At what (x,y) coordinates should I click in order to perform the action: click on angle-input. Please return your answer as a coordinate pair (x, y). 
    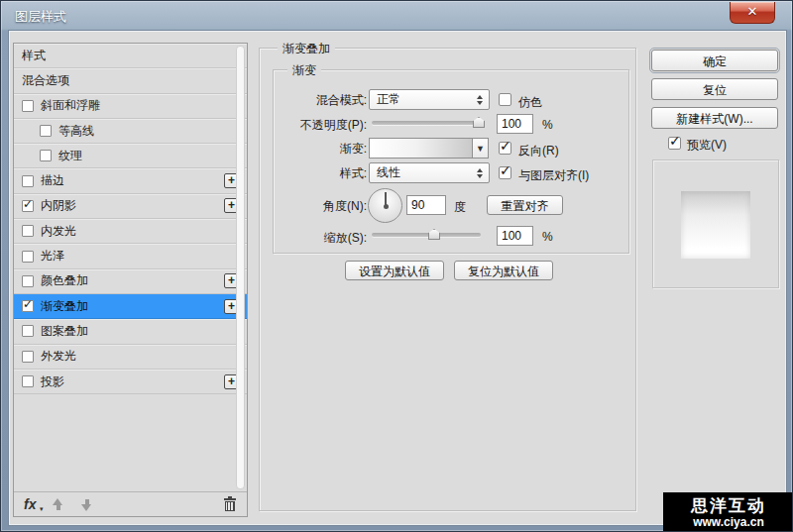
    Looking at the image, I should click on (426, 205).